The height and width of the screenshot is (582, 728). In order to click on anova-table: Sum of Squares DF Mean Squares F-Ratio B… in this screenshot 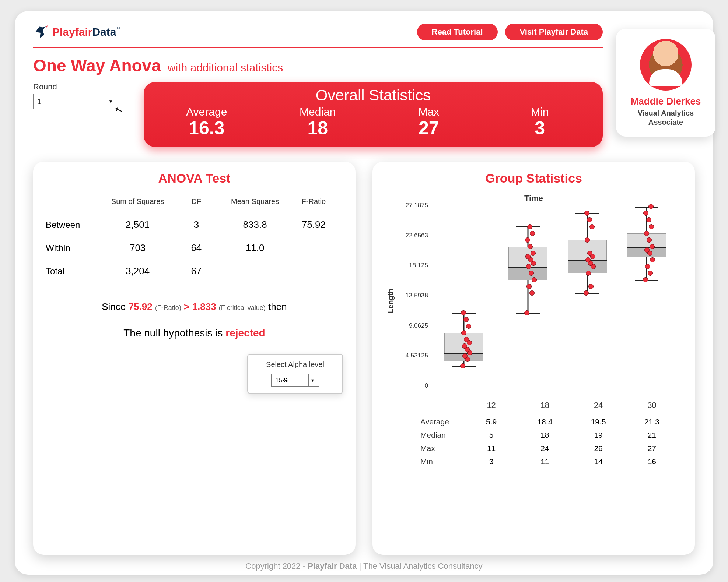, I will do `click(195, 238)`.